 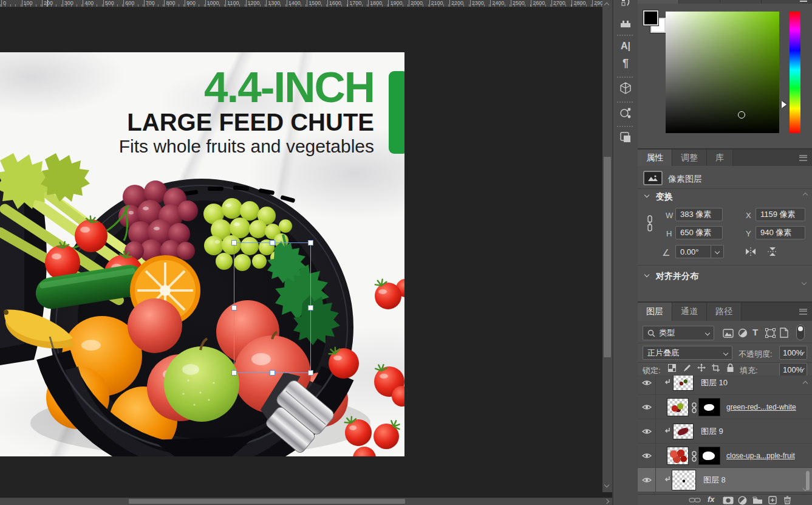 What do you see at coordinates (730, 368) in the screenshot?
I see `lock-all-icon` at bounding box center [730, 368].